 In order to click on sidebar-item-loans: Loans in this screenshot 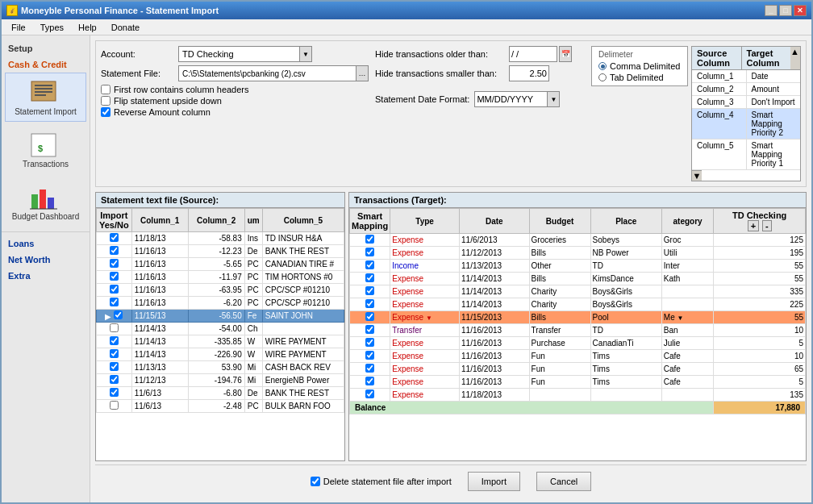, I will do `click(45, 244)`.